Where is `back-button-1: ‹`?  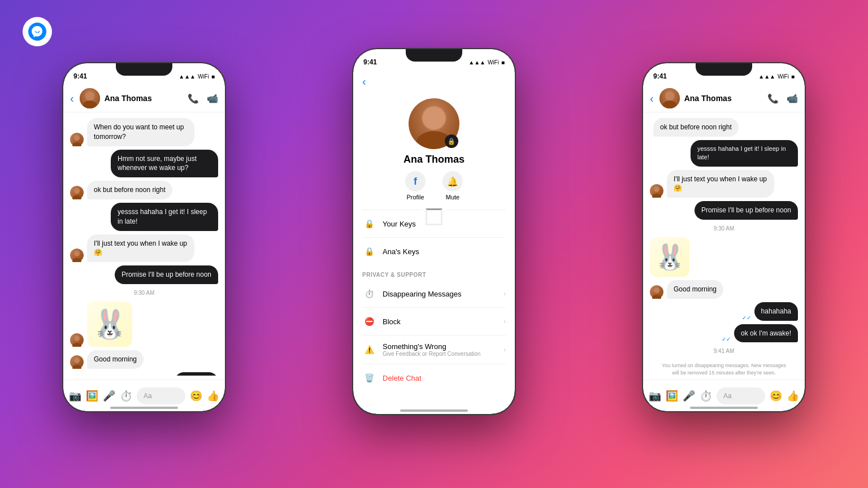
back-button-1: ‹ is located at coordinates (72, 98).